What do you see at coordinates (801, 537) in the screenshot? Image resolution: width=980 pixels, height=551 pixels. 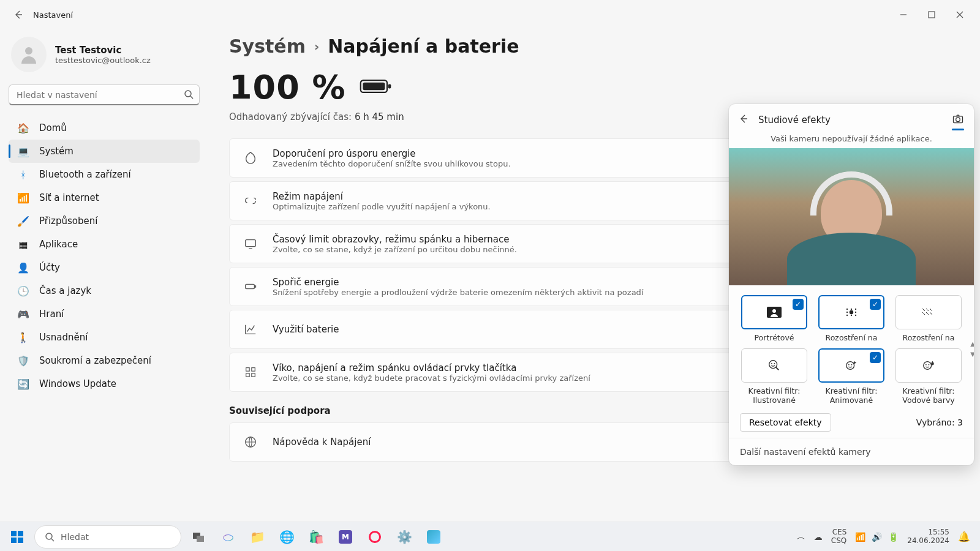 I see `tray-overflow: ︿` at bounding box center [801, 537].